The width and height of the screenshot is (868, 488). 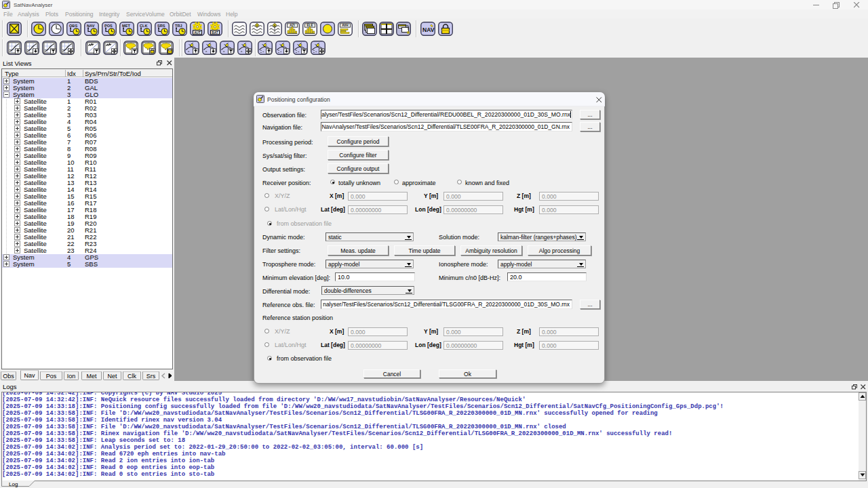 What do you see at coordinates (161, 26) in the screenshot?
I see `svg-text: SRS` at bounding box center [161, 26].